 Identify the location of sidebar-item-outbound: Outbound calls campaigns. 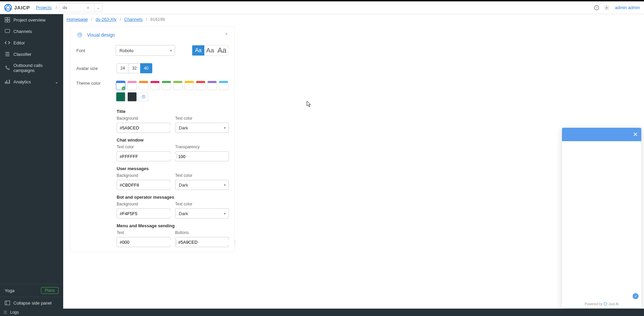
(32, 68).